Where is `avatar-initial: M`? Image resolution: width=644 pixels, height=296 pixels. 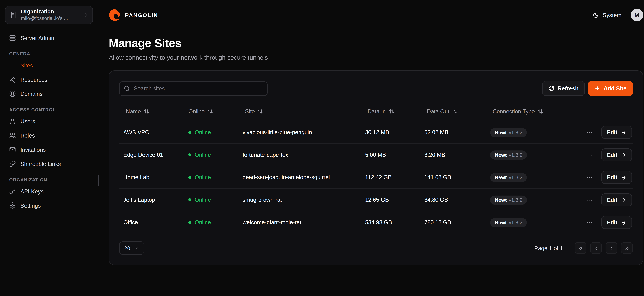
avatar-initial: M is located at coordinates (637, 15).